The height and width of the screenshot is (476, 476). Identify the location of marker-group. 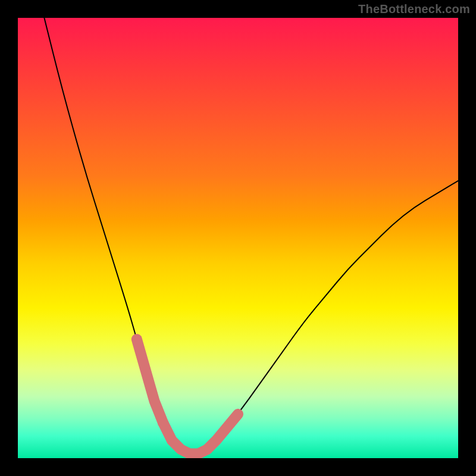
(187, 396).